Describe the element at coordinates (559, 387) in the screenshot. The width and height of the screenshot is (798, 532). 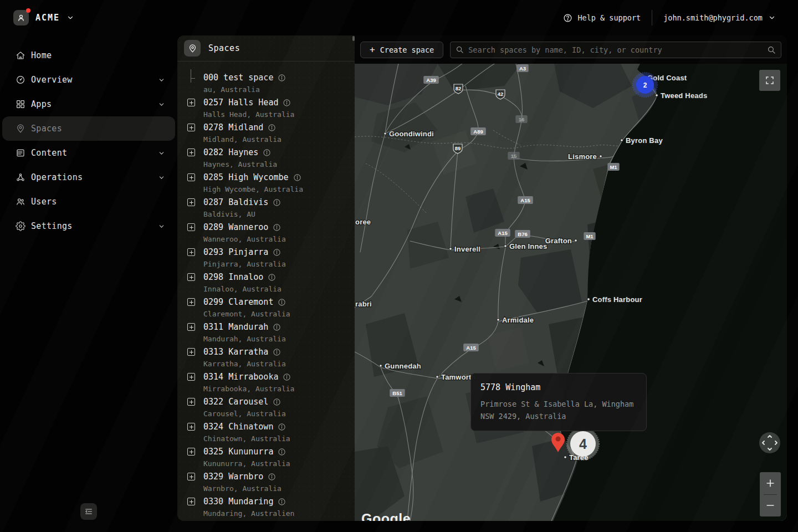
I see `tooltip-title: 5778 Wingham` at that location.